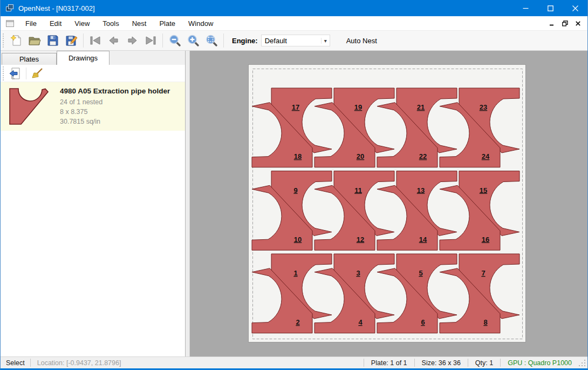 This screenshot has width=588, height=370. I want to click on save-icon, so click(53, 41).